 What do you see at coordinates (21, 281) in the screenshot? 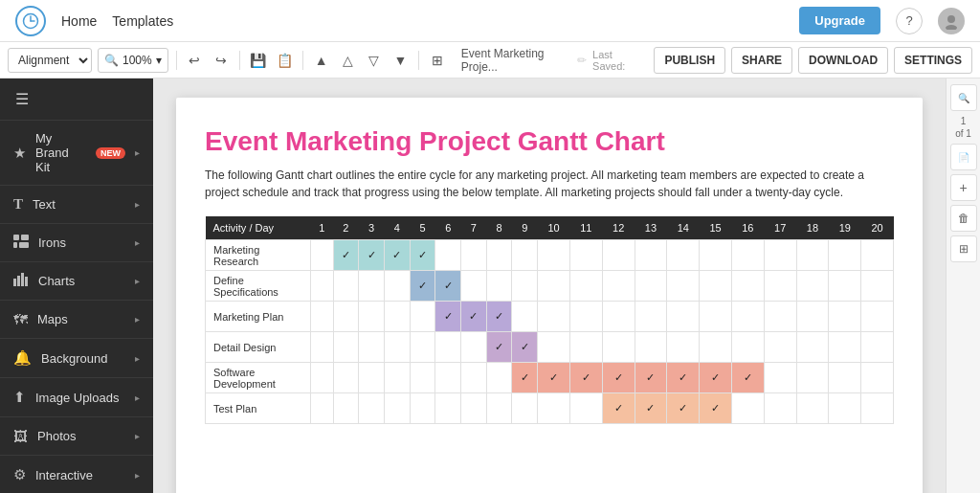
I see `charts-icon` at bounding box center [21, 281].